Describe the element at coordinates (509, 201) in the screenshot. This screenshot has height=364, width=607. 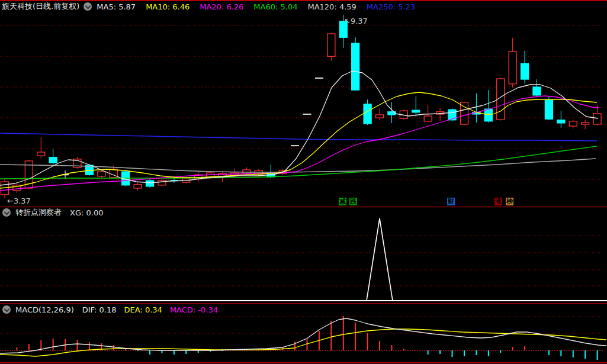
I see `event-badge: 榜` at that location.